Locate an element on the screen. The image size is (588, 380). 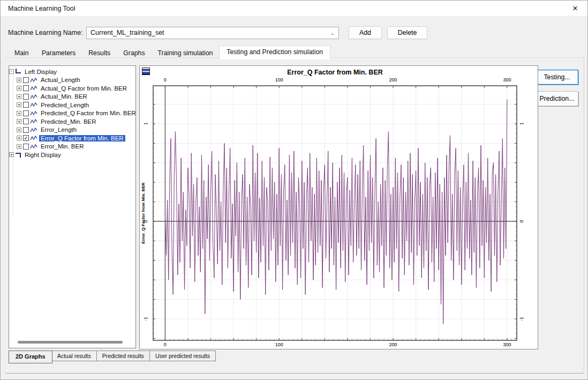
bottom-tab-label: User predicted results is located at coordinates (183, 356).